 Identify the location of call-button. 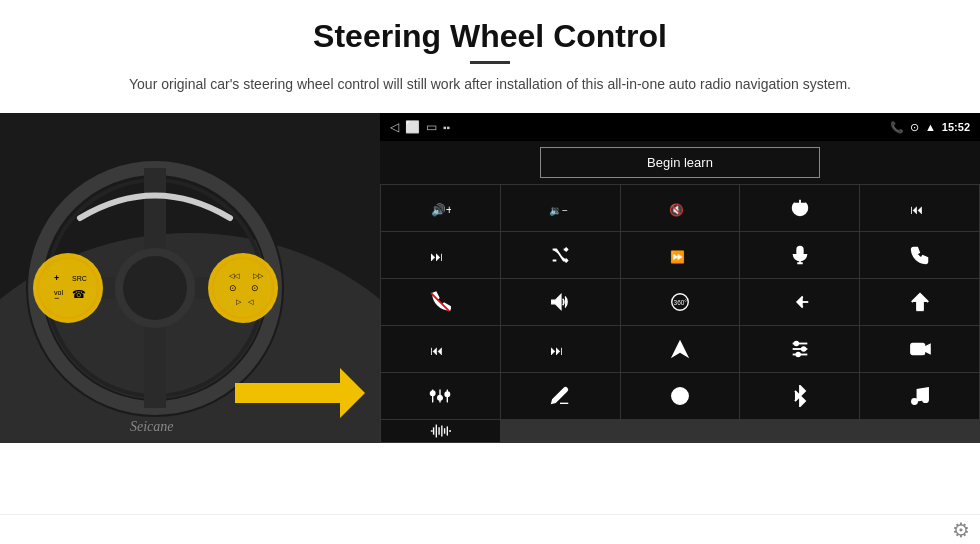
(920, 255).